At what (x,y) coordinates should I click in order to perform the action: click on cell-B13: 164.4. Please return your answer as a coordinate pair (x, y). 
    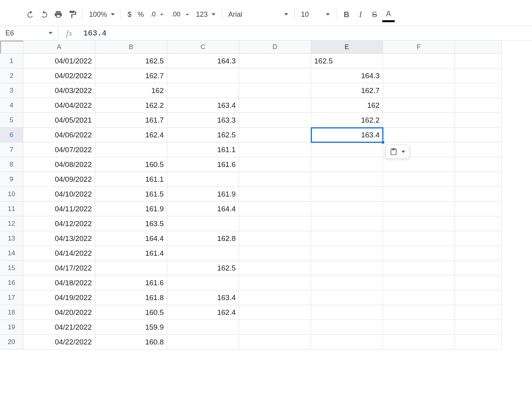
    Looking at the image, I should click on (131, 239).